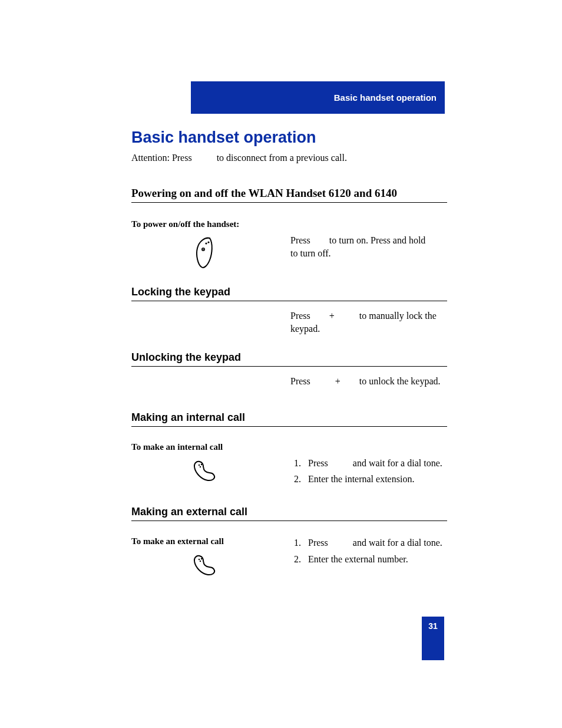  What do you see at coordinates (289, 359) in the screenshot?
I see `section-heading-unlocking: Unlocking the keypad` at bounding box center [289, 359].